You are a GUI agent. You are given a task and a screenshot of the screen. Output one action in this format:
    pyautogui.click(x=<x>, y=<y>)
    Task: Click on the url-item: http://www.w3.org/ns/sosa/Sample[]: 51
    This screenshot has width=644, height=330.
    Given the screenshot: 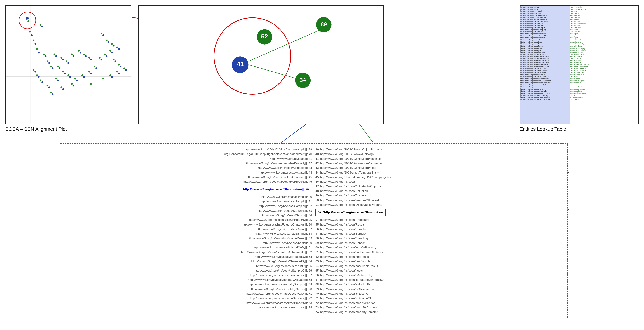 What is the action you would take?
    pyautogui.click(x=187, y=202)
    